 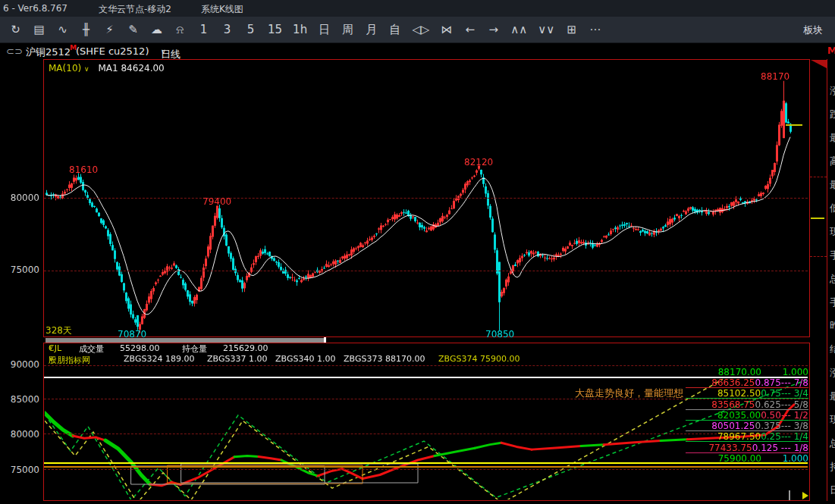 I want to click on app-version: 6 - Ver6.8.767, so click(x=35, y=8).